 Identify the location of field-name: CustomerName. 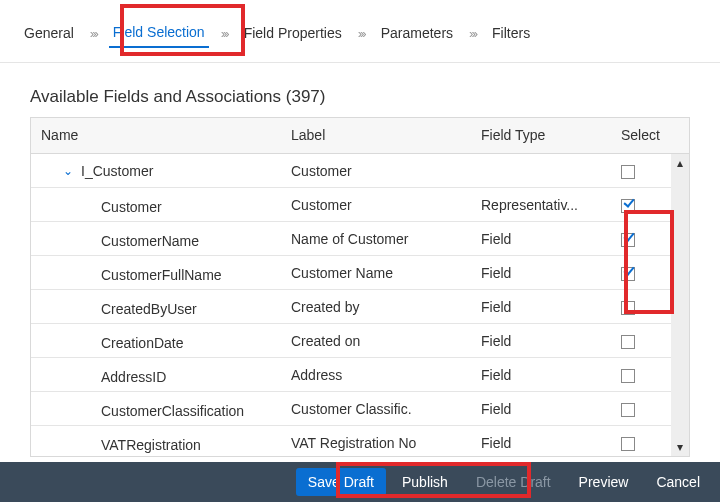
(150, 241).